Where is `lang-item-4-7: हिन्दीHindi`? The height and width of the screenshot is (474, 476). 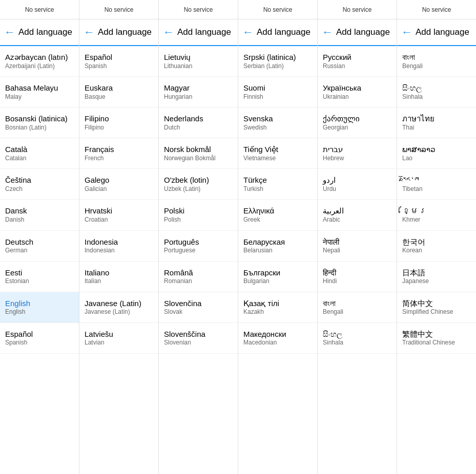
lang-item-4-7: हिन्दीHindi is located at coordinates (357, 277).